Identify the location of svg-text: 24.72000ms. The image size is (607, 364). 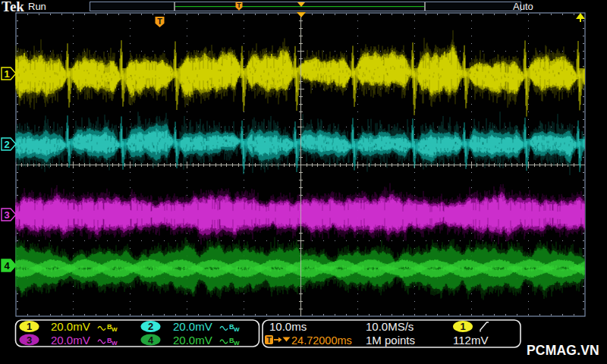
(322, 340).